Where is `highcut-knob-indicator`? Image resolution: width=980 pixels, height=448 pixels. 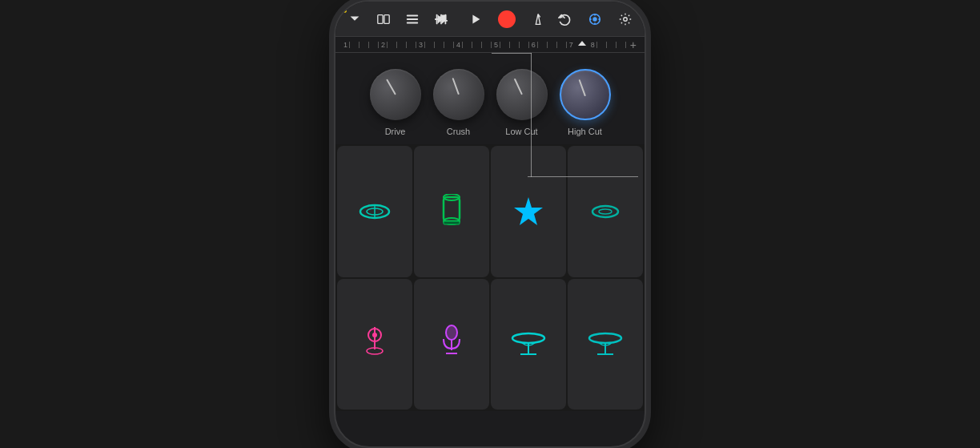 highcut-knob-indicator is located at coordinates (581, 88).